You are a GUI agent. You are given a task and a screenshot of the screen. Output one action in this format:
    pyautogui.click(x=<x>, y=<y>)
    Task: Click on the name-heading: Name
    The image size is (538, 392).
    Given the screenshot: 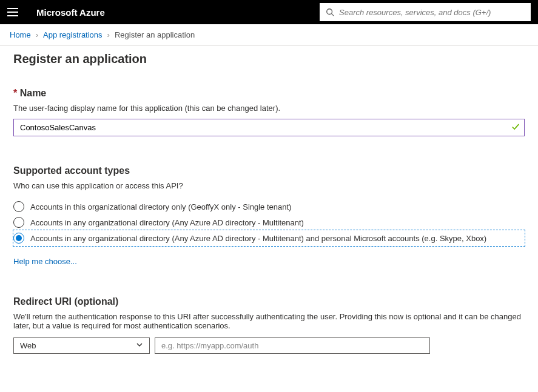 What is the action you would take?
    pyautogui.click(x=269, y=93)
    